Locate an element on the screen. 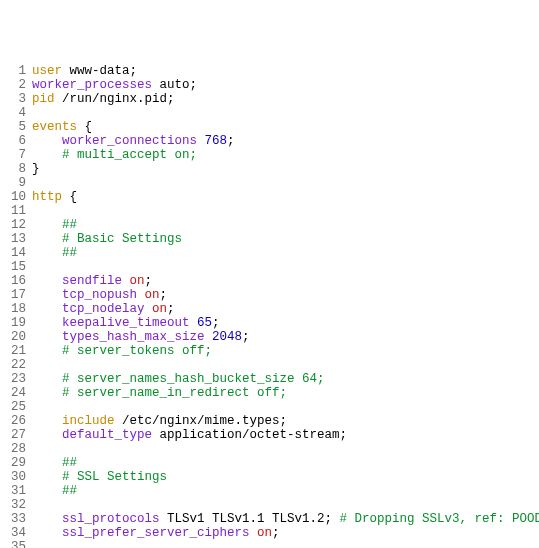  line-number: 20 is located at coordinates (15, 337).